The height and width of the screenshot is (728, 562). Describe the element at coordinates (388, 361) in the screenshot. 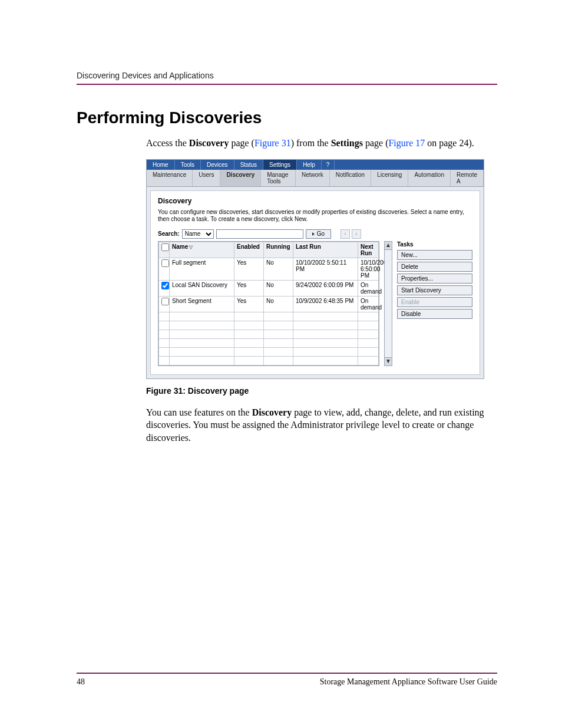

I see `scroll-down-icon: ▼` at that location.